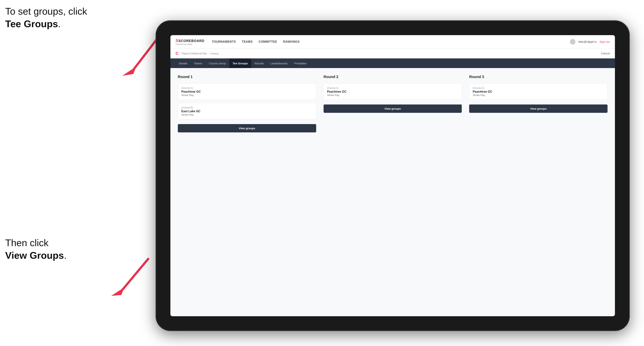 This screenshot has width=644, height=346. What do you see at coordinates (32, 24) in the screenshot?
I see `instruction-tee-groups: Tee Groups` at bounding box center [32, 24].